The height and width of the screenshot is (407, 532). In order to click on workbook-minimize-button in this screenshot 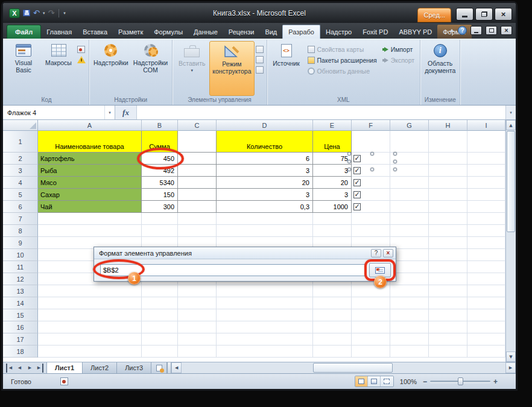, I will do `click(477, 30)`.